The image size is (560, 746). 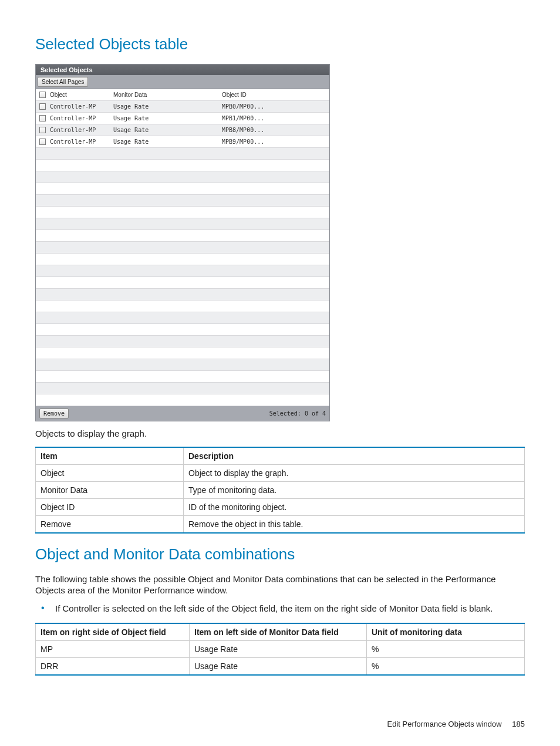 I want to click on header-checkbox, so click(x=42, y=95).